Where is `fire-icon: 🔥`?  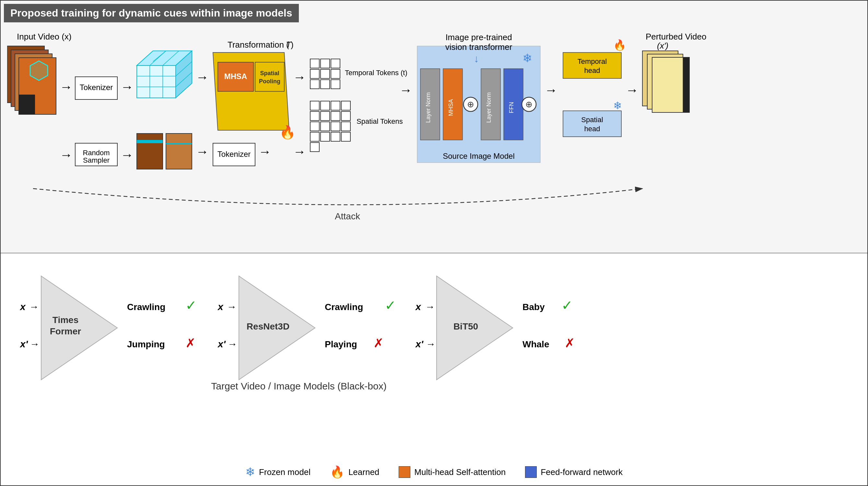
fire-icon: 🔥 is located at coordinates (337, 472).